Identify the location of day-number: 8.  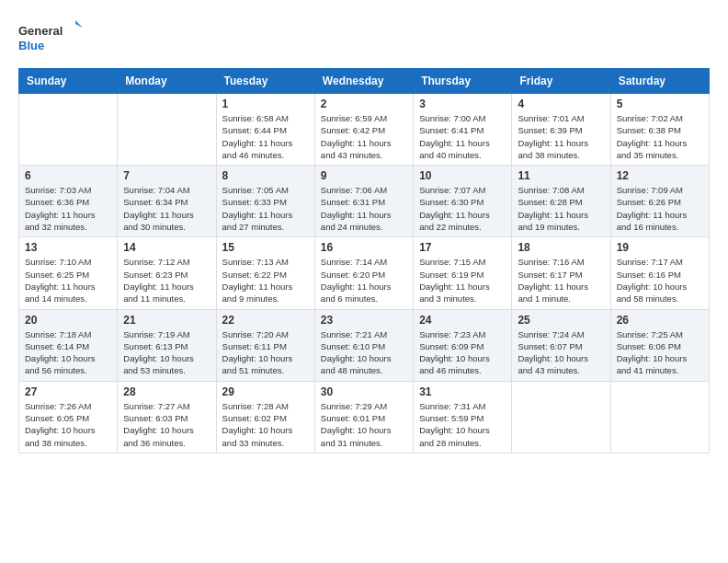
(266, 176).